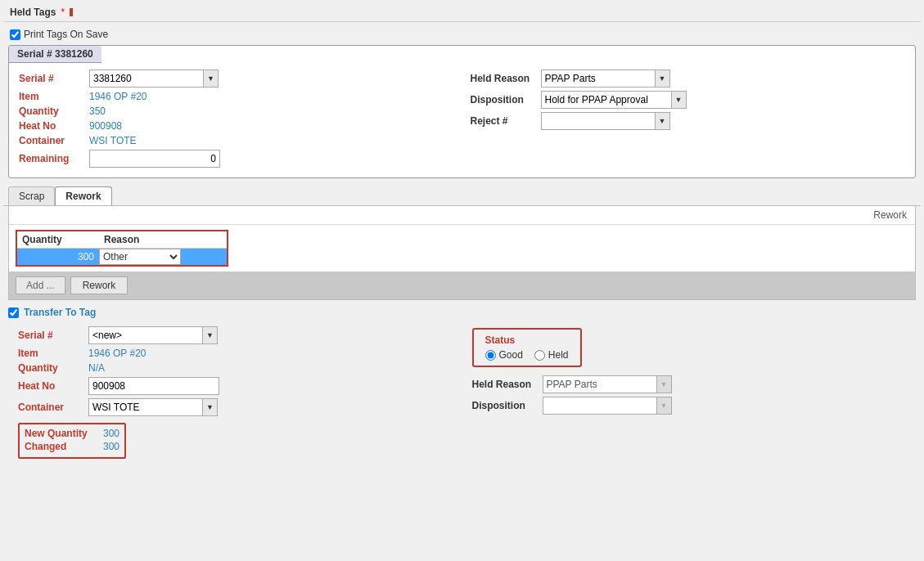 Image resolution: width=924 pixels, height=561 pixels. I want to click on print-tags-row: Print Tags On Save, so click(462, 35).